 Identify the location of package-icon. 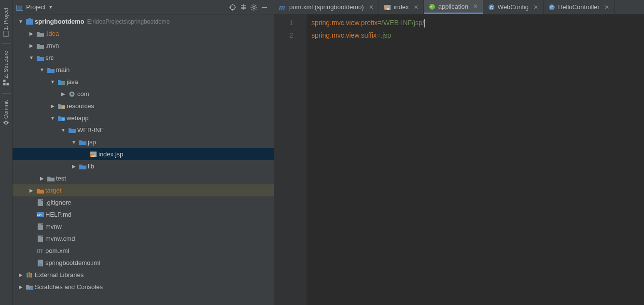
(72, 94).